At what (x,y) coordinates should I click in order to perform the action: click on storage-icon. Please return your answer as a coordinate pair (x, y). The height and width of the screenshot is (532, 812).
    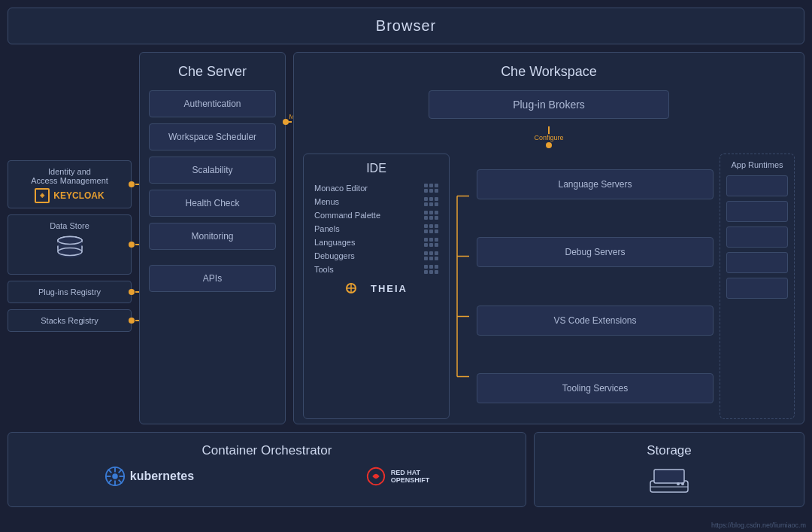
    Looking at the image, I should click on (669, 481).